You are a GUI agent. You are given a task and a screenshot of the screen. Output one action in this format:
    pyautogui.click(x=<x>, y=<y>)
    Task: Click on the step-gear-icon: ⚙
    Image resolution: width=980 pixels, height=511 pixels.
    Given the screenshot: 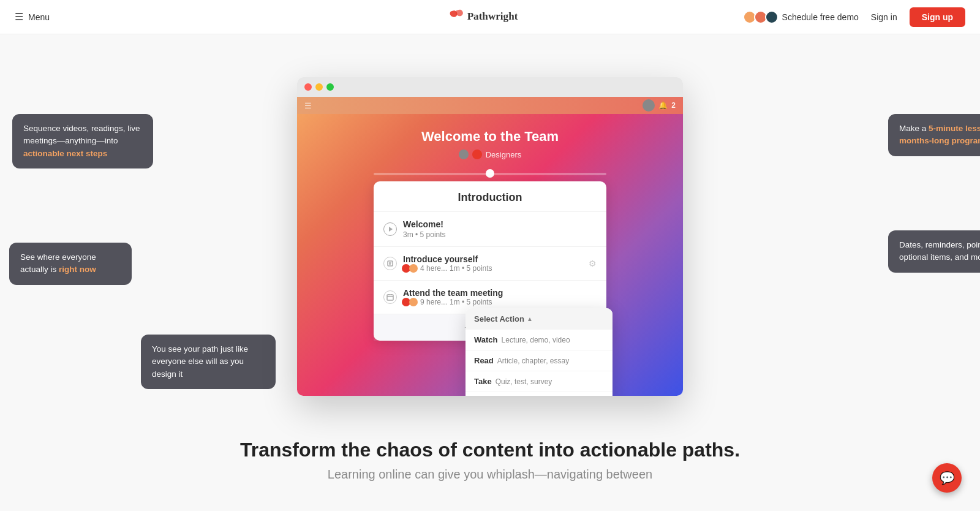 What is the action you would take?
    pyautogui.click(x=593, y=263)
    